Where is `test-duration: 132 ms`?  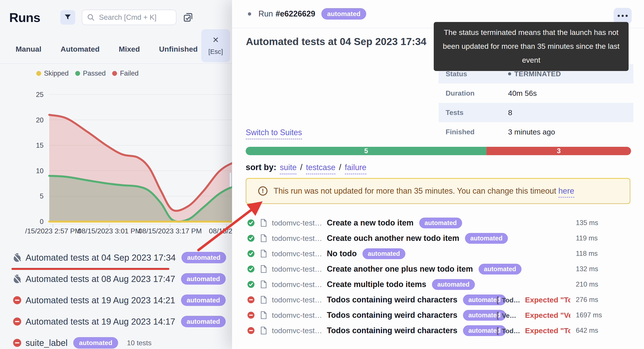
test-duration: 132 ms is located at coordinates (587, 269).